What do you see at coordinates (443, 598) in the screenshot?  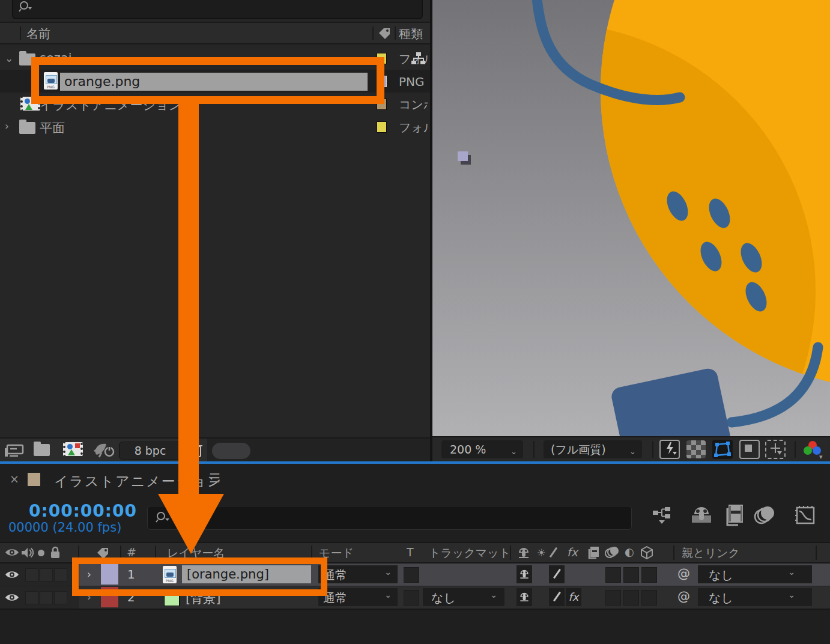 I see `track-matte-value: なし` at bounding box center [443, 598].